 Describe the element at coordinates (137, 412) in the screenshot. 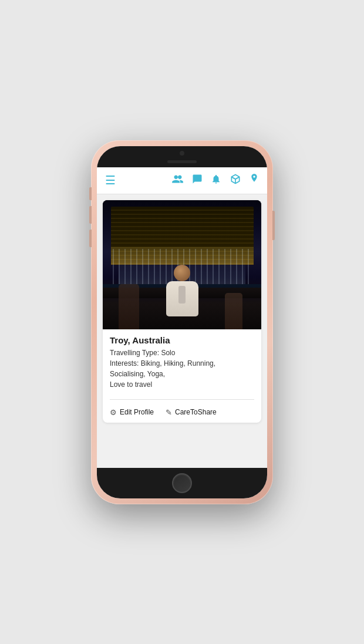

I see `edit-profile-label: Edit Profile` at that location.